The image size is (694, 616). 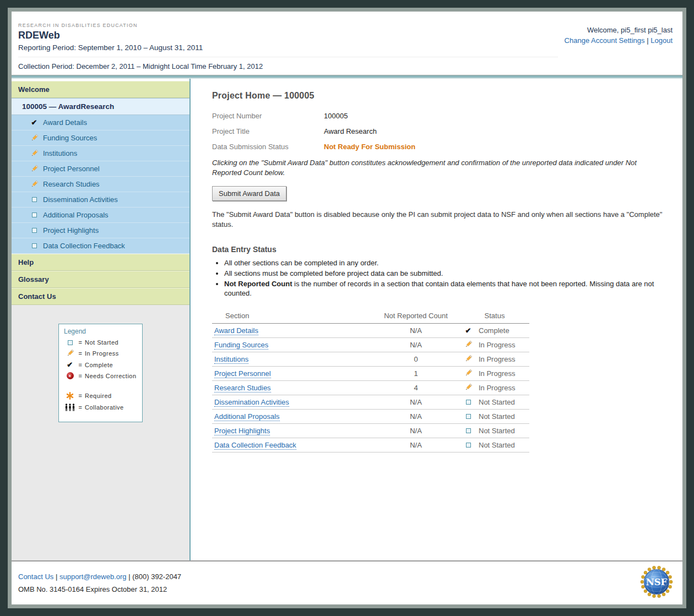 I want to click on legend-label: Needs Correction, so click(x=111, y=376).